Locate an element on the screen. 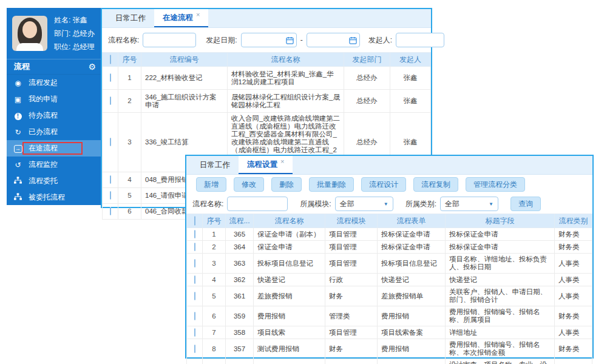 Image resolution: width=607 pixels, height=364 pixels. sidebar-item-2: !待办流程 is located at coordinates (55, 115).